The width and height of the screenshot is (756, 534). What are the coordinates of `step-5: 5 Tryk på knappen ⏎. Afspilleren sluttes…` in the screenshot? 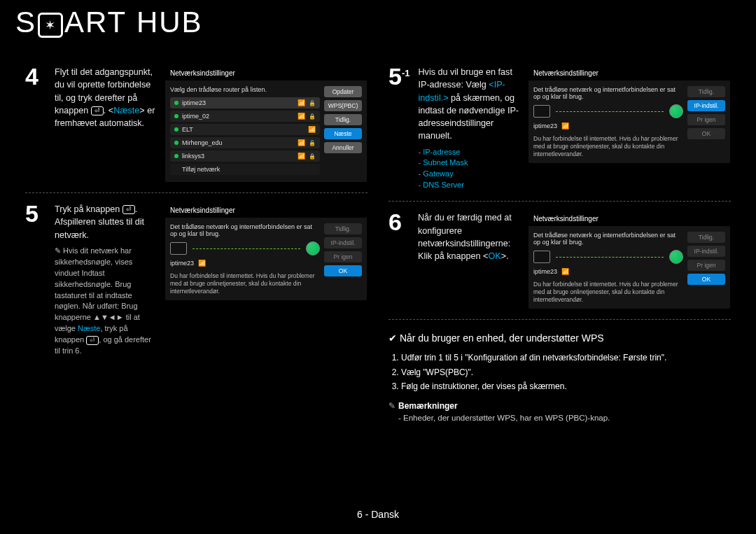 It's located at (196, 280).